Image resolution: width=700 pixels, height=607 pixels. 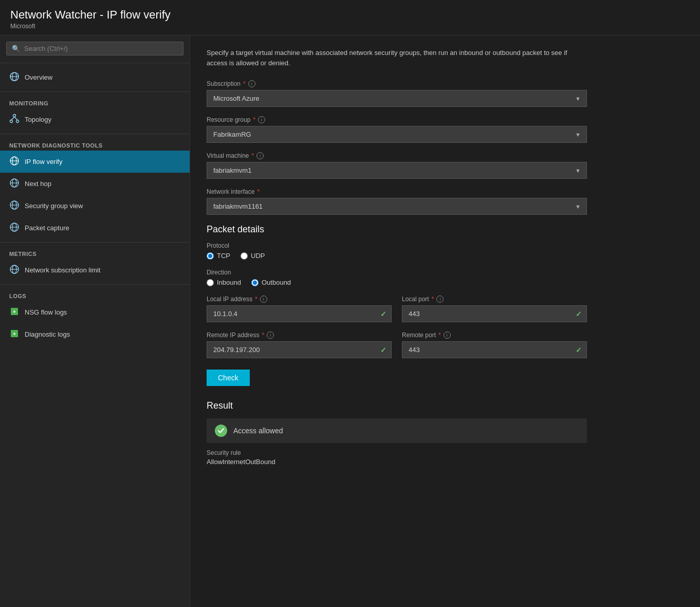 What do you see at coordinates (95, 48) in the screenshot?
I see `search-box: 🔍` at bounding box center [95, 48].